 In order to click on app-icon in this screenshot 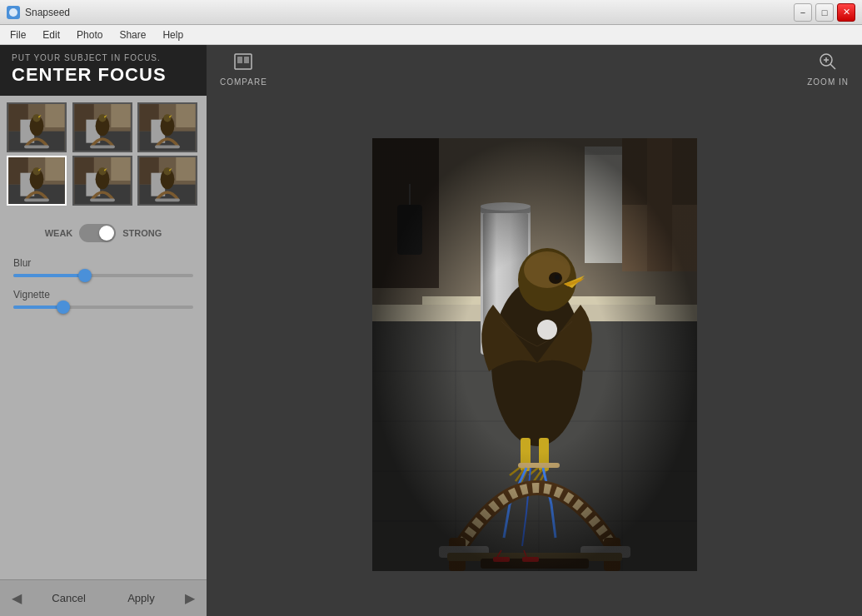, I will do `click(13, 12)`.